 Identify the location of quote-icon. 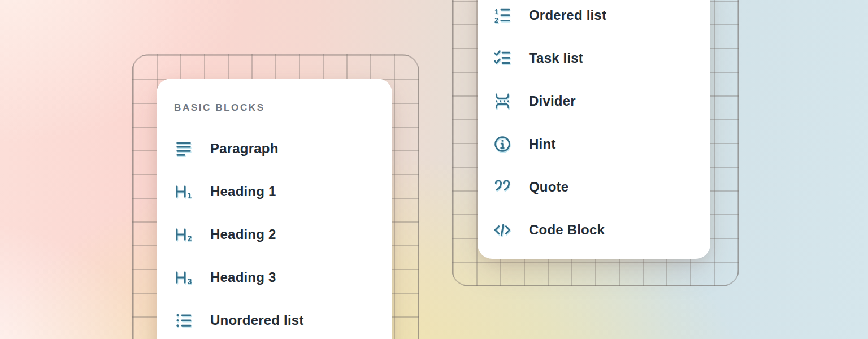
(502, 187).